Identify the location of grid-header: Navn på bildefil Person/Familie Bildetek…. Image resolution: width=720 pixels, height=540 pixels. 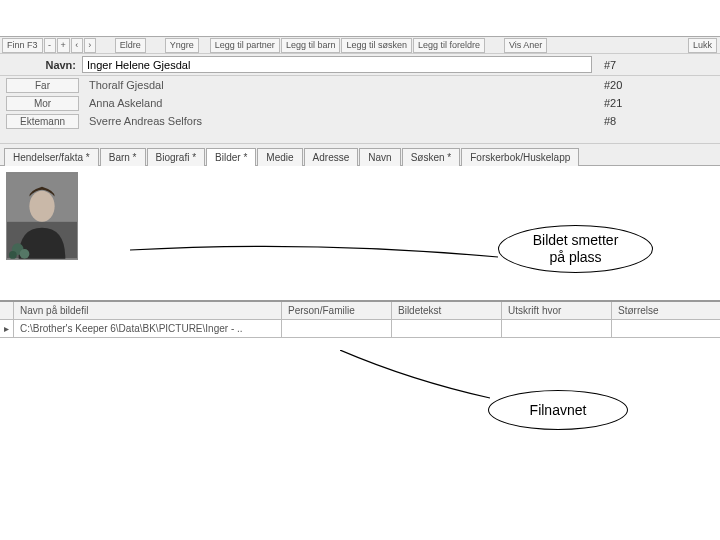
(360, 311).